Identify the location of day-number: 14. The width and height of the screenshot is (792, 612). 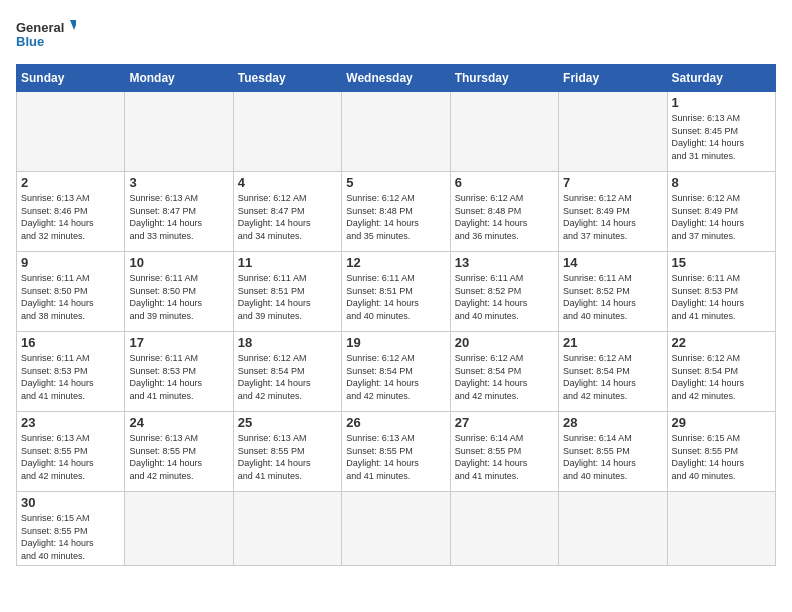
(612, 262).